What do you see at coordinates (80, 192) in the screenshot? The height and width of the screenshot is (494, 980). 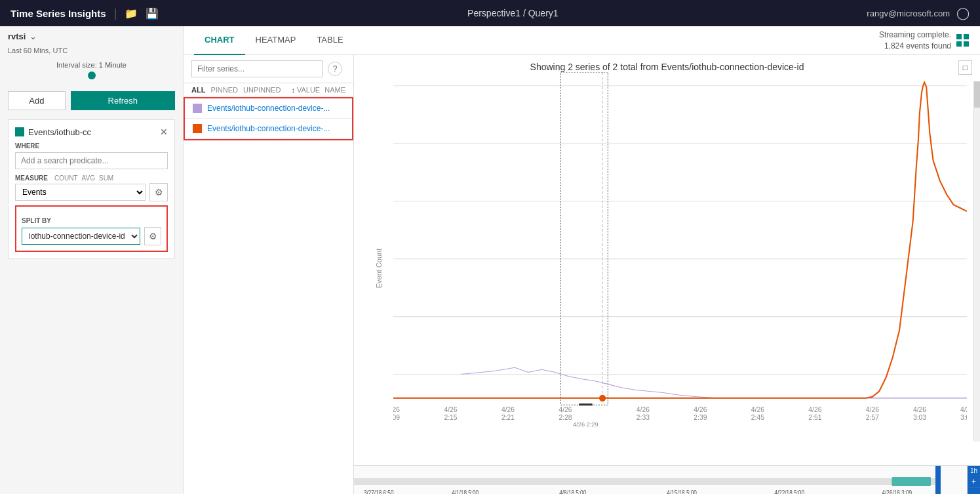 I see `measure-select: Events` at bounding box center [80, 192].